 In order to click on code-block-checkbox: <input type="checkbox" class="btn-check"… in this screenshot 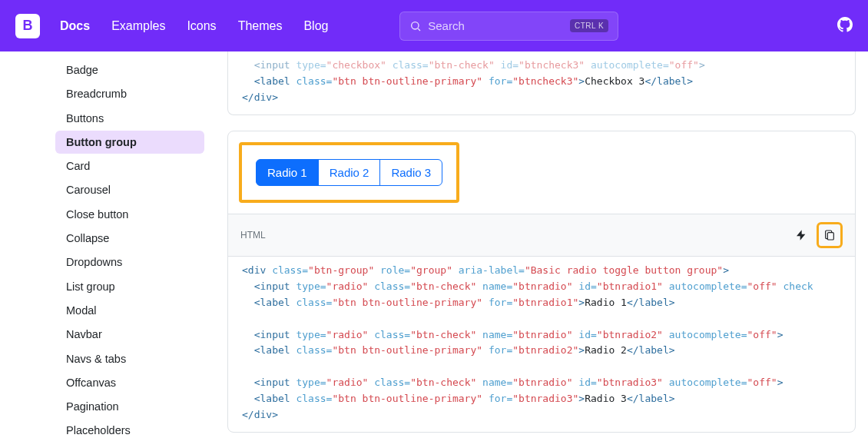, I will do `click(542, 83)`.